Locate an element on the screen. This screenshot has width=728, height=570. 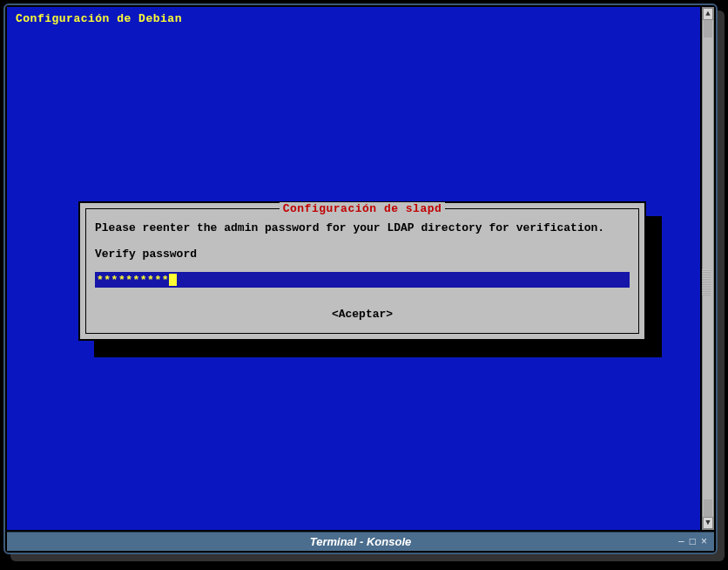
text-cursor is located at coordinates (172, 280).